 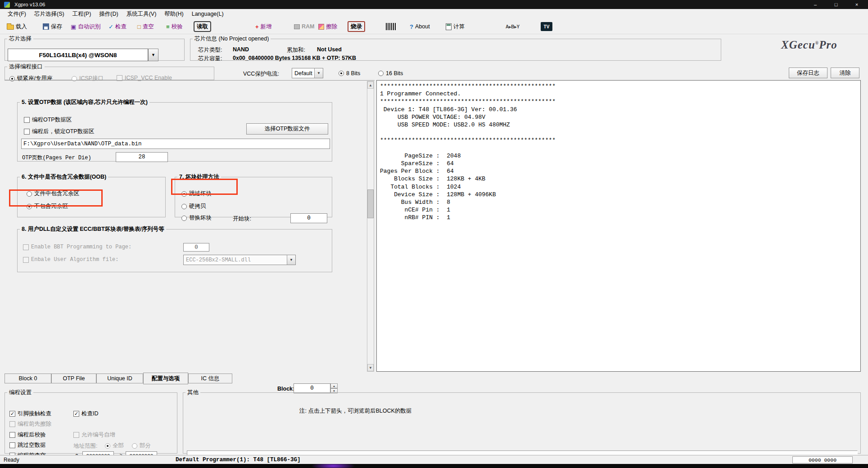 What do you see at coordinates (857, 4) in the screenshot?
I see `close-button: ×` at bounding box center [857, 4].